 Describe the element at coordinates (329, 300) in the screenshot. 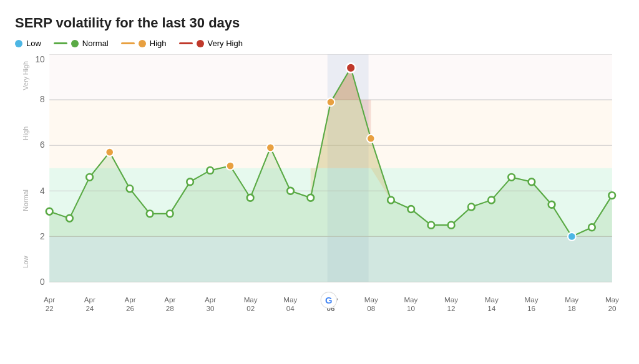

I see `svg-text: G` at that location.